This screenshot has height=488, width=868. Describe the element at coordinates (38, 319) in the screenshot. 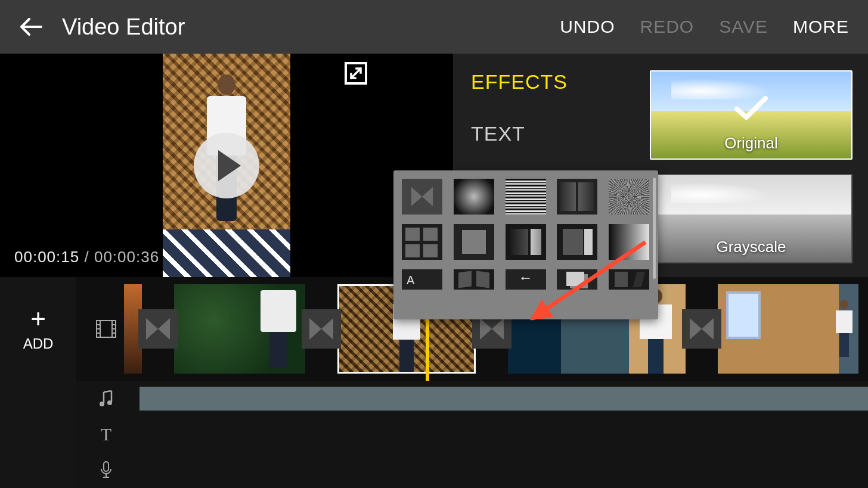

I see `plus-icon: +` at that location.